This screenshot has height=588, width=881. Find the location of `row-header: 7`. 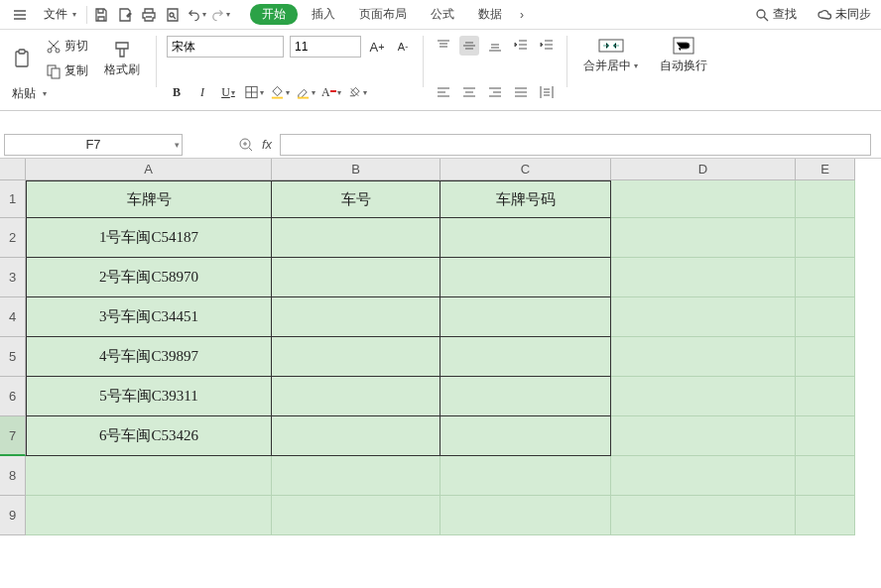

row-header: 7 is located at coordinates (13, 436).